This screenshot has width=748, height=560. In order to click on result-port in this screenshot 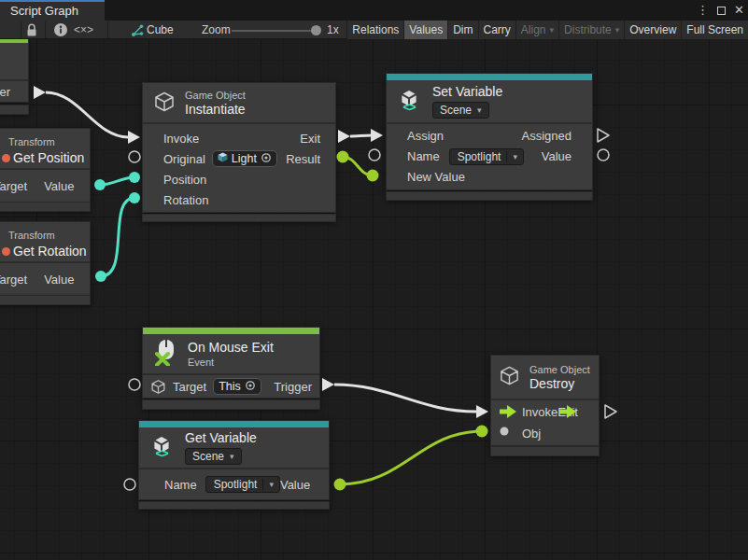, I will do `click(344, 157)`.